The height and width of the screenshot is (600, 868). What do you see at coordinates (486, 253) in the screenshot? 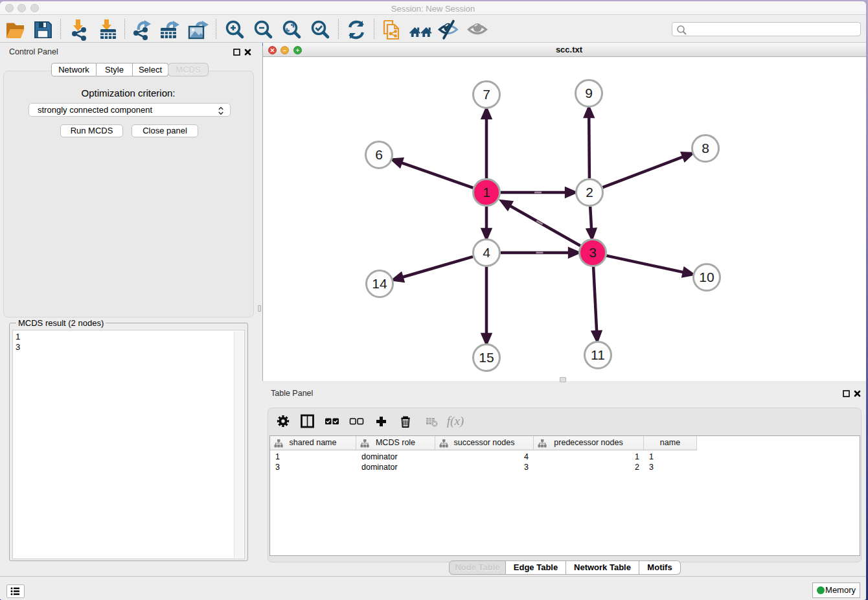
I see `svg-text: 4` at bounding box center [486, 253].